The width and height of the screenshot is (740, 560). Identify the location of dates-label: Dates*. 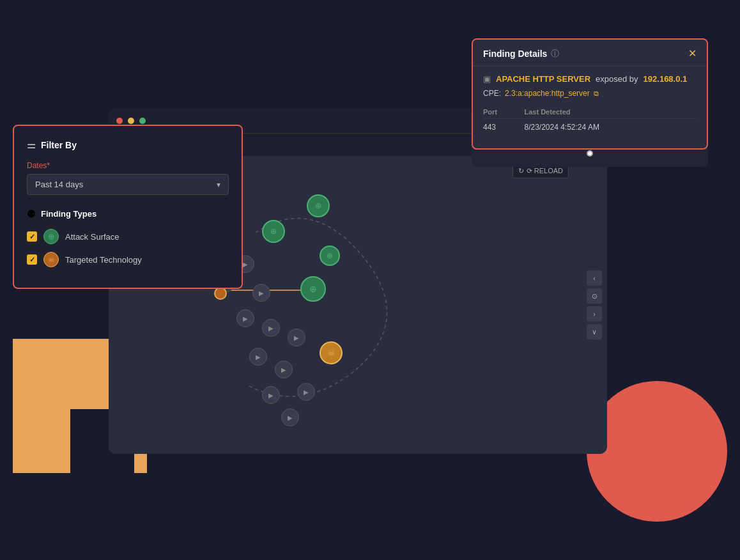
(128, 166).